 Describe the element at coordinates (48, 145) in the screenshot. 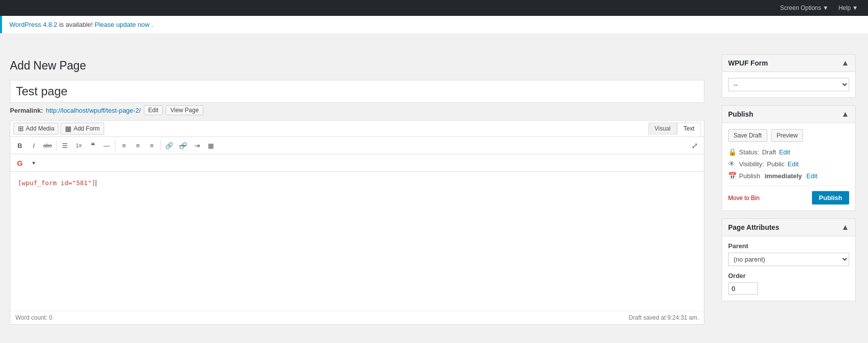

I see `strikethrough-button: abc` at that location.